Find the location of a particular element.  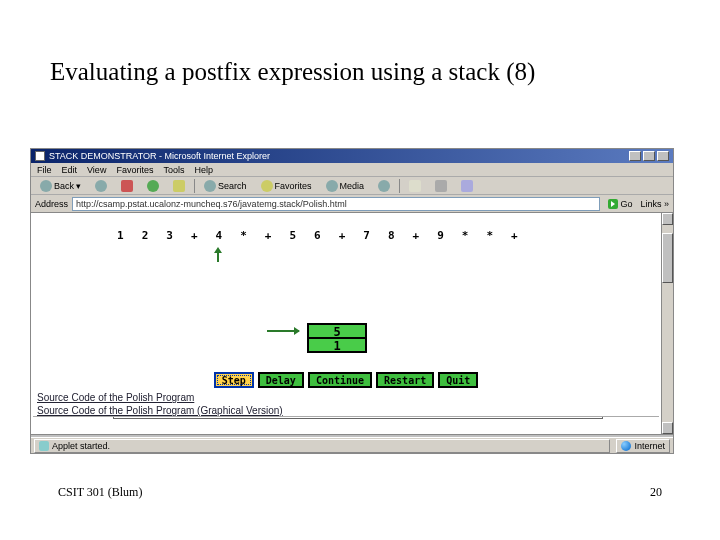

url-input: http://csamp.pstat.ucalonz-muncheq.s76/j… is located at coordinates (336, 204).